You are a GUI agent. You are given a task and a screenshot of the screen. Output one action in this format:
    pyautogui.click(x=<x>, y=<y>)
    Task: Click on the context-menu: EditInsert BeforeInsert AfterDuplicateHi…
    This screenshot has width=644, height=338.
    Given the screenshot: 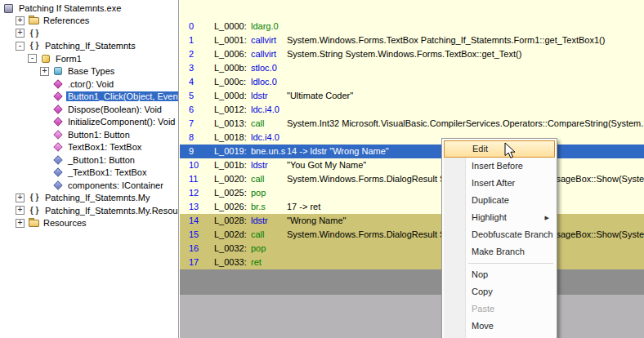 What is the action you would take?
    pyautogui.click(x=499, y=238)
    